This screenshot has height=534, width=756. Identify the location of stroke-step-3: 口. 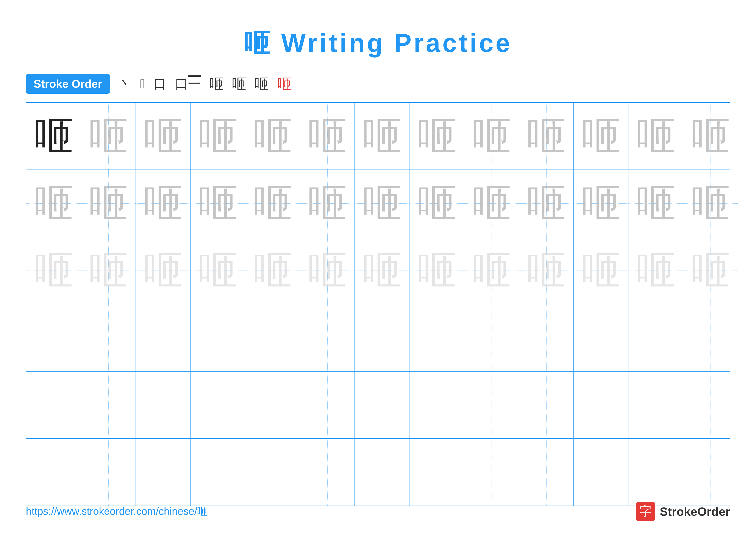
(160, 84).